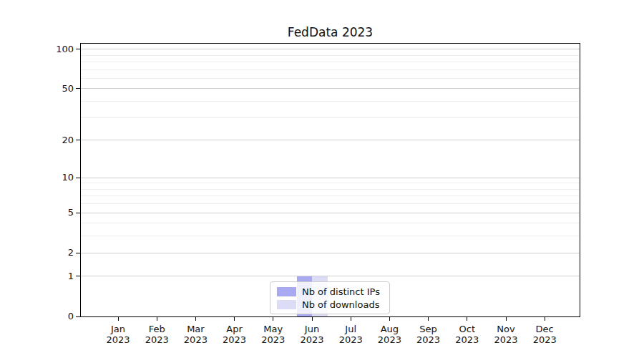  Describe the element at coordinates (37, 253) in the screenshot. I see `y-tick-label: 2` at that location.